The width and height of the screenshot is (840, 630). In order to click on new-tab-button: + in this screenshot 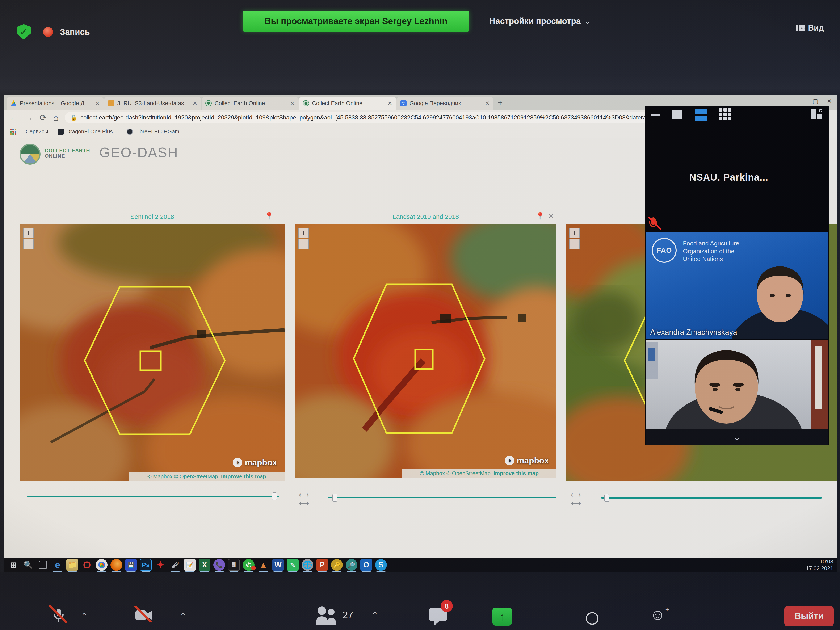, I will do `click(500, 103)`.